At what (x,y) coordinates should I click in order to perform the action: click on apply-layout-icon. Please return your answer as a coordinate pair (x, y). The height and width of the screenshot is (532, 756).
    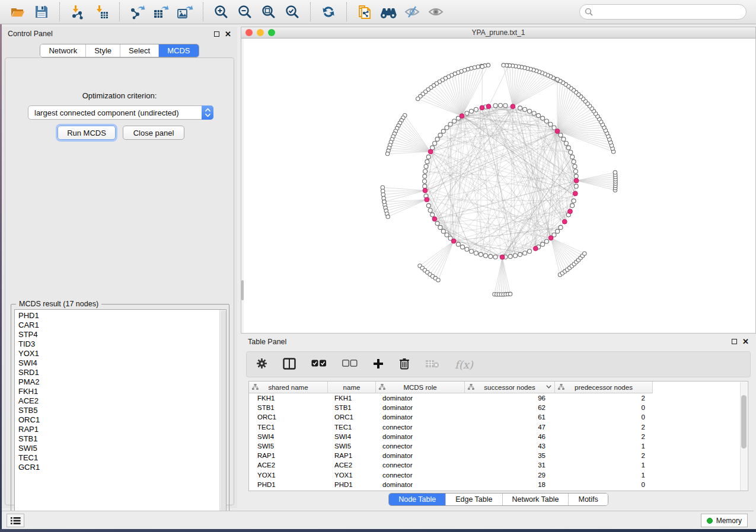
    Looking at the image, I should click on (328, 12).